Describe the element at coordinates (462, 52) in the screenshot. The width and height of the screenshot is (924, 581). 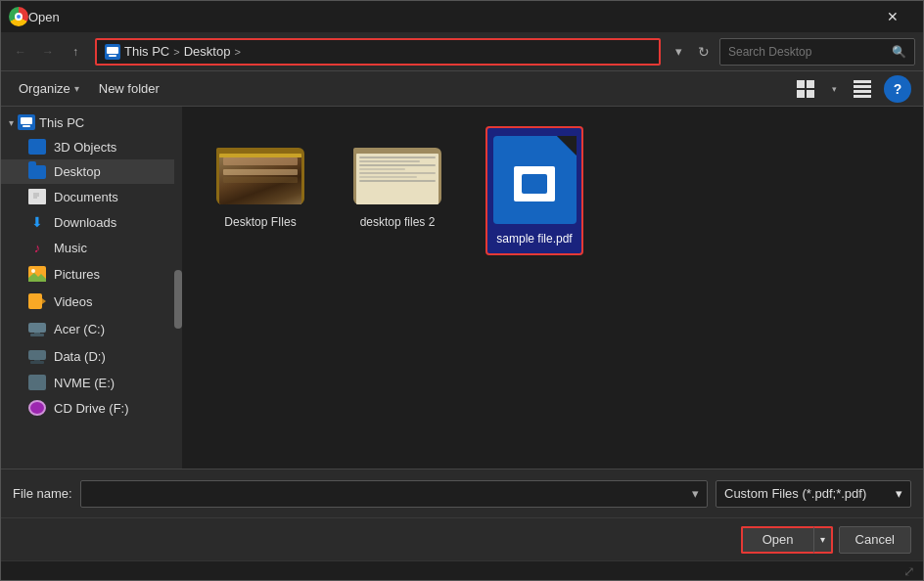
I see `navbar: ← → ↑ This PC > Desktop > ▾ ↻ 🔍` at that location.